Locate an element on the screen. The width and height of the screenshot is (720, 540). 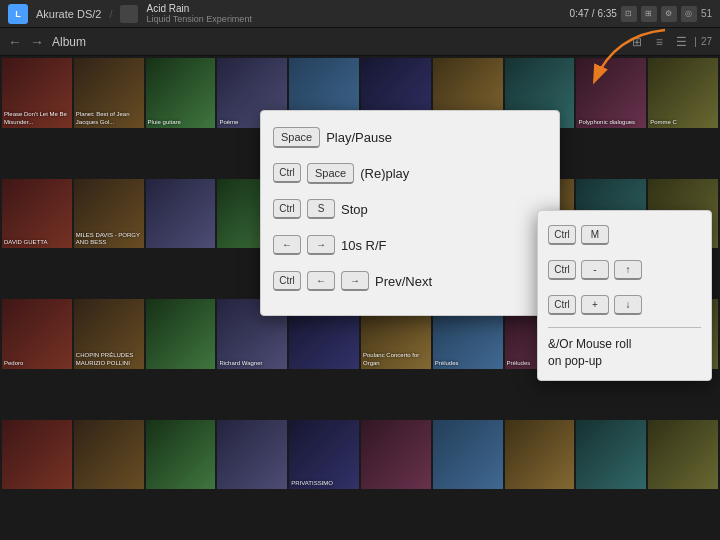
right-shortcuts-popup: Ctrl M Ctrl - ↑ Ctrl + ↓ &/Or Mouse roll… is located at coordinates (624, 296).